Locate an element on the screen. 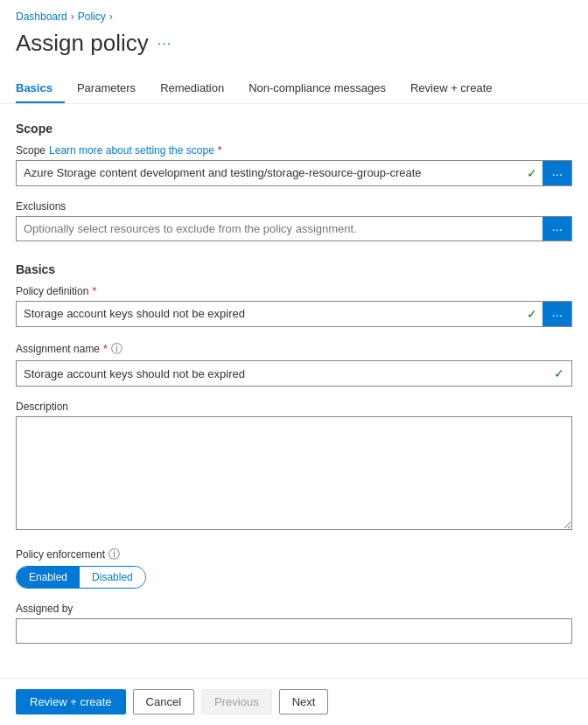 The height and width of the screenshot is (725, 588). scope-check-icon: ✓ is located at coordinates (532, 173).